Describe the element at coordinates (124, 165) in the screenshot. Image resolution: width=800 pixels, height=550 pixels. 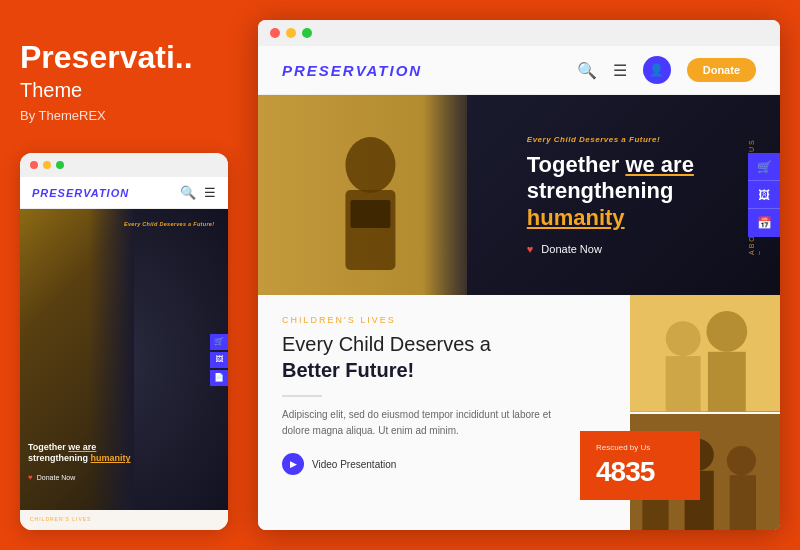
I see `mobile-browser-bar` at that location.